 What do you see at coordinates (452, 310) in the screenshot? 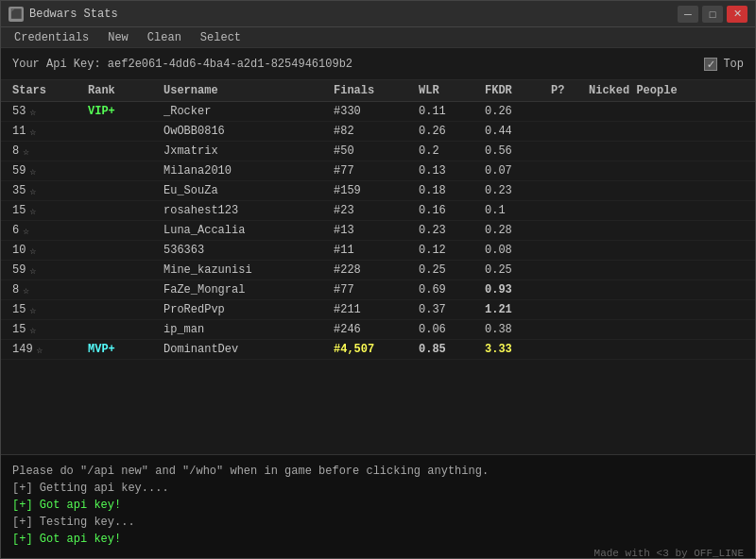
I see `cell-wlr: 0.37` at bounding box center [452, 310].